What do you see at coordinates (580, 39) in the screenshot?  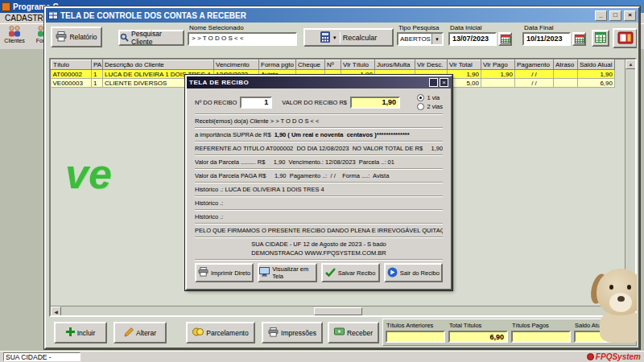 I see `data-final-calendar-button` at bounding box center [580, 39].